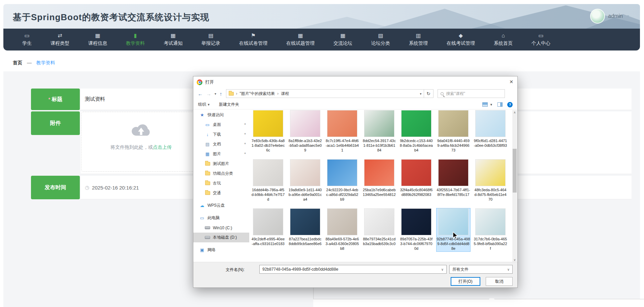  What do you see at coordinates (221, 135) in the screenshot?
I see `sidebar-item-下载: ↓下载*` at bounding box center [221, 135].